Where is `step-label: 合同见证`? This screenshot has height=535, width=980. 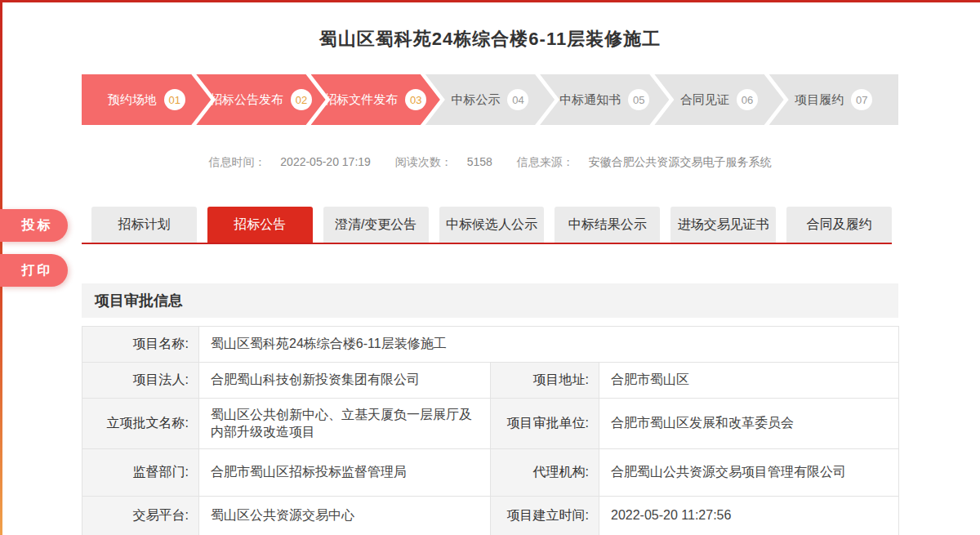 step-label: 合同见证 is located at coordinates (705, 100).